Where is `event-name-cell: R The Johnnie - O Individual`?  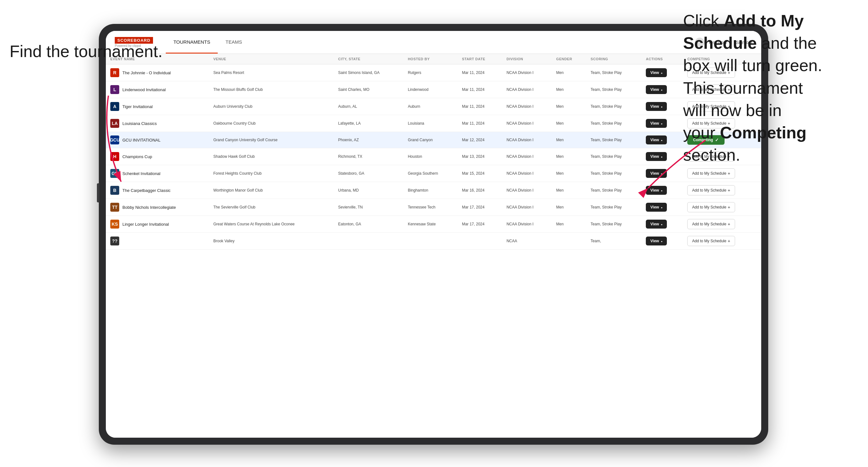 event-name-cell: R The Johnnie - O Individual is located at coordinates (157, 73).